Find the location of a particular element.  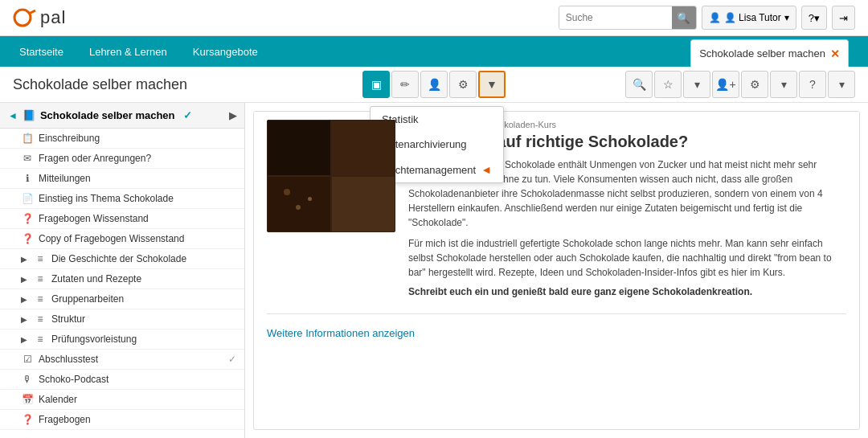

sidebar-item-einschreibung: 📋 Einschreibung is located at coordinates (122, 138).